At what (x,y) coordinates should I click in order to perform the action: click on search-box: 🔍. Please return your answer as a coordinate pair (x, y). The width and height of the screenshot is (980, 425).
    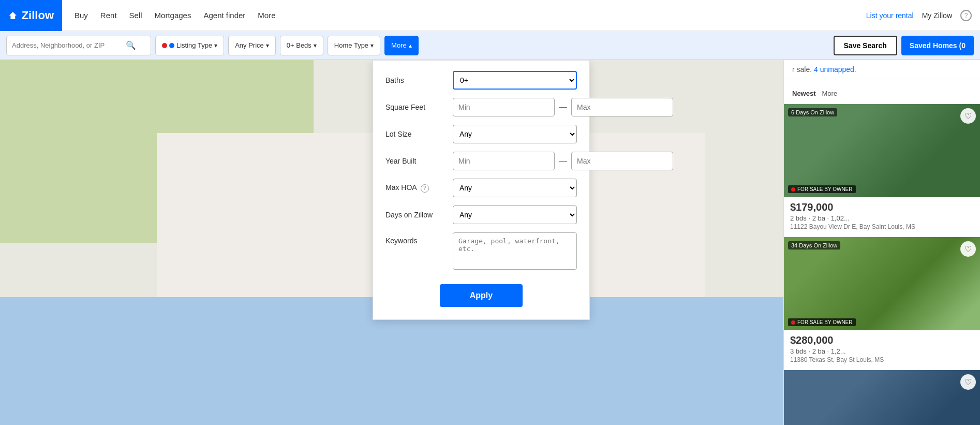
    Looking at the image, I should click on (79, 46).